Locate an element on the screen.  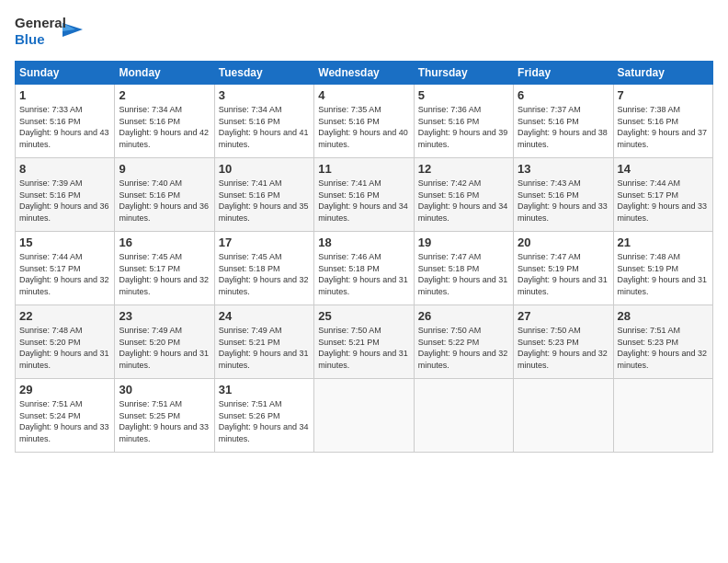
day-info: Sunrise: 7:46 AMSunset: 5:18 PMDaylight:… is located at coordinates (363, 274).